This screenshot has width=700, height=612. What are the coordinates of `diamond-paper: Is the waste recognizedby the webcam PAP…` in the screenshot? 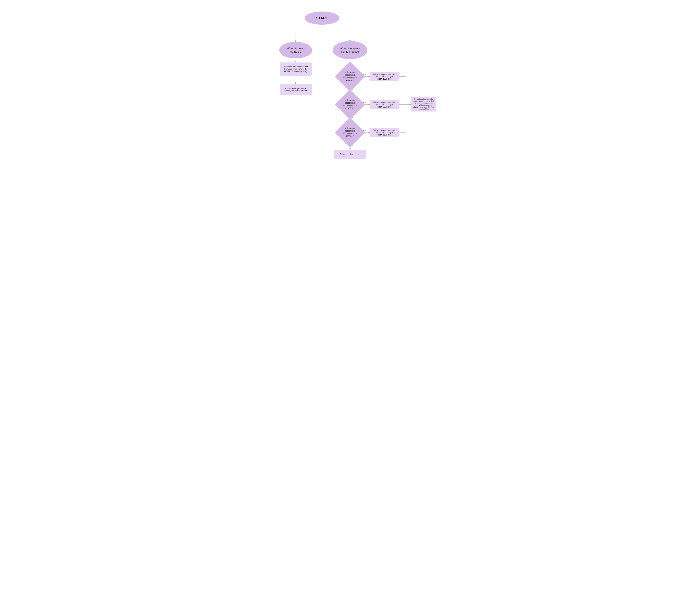 It's located at (350, 76).